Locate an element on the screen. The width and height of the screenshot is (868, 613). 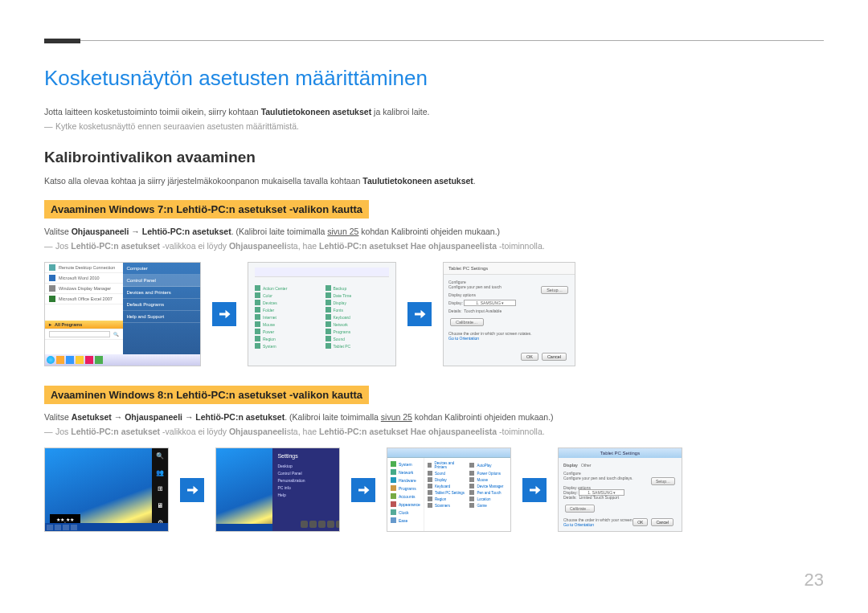
page-number: 23 is located at coordinates (814, 580).